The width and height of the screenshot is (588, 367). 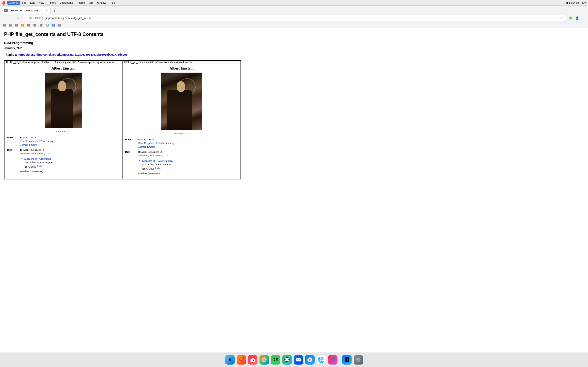 I want to click on menubar-view: View, so click(x=41, y=3).